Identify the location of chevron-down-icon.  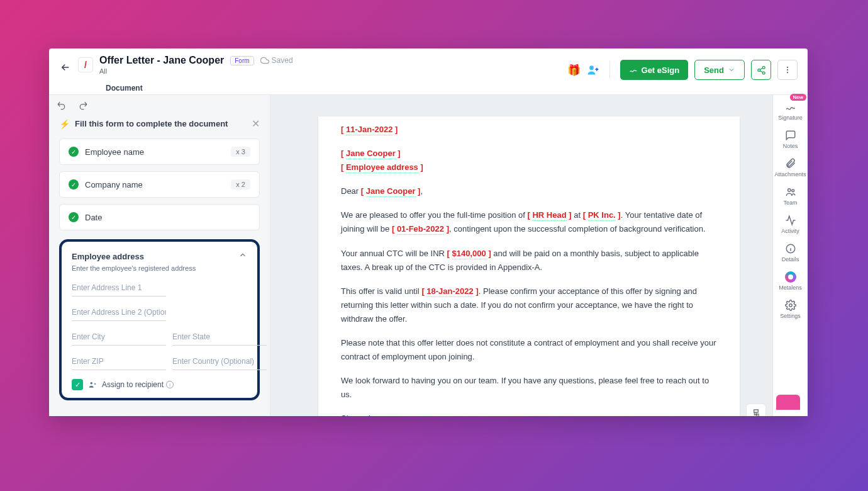
(732, 70).